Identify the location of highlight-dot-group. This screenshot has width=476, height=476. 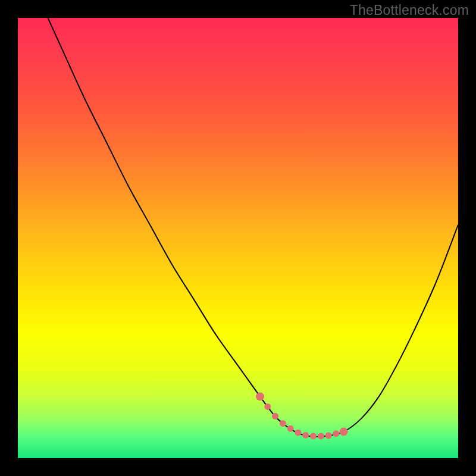
(302, 415).